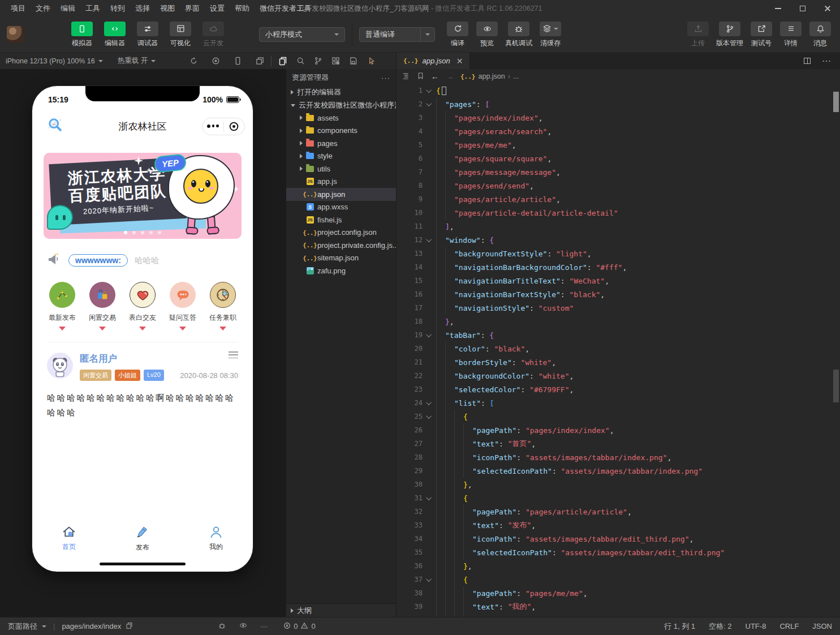 This screenshot has height=635, width=840. What do you see at coordinates (820, 35) in the screenshot?
I see `action-消息: 消息` at bounding box center [820, 35].